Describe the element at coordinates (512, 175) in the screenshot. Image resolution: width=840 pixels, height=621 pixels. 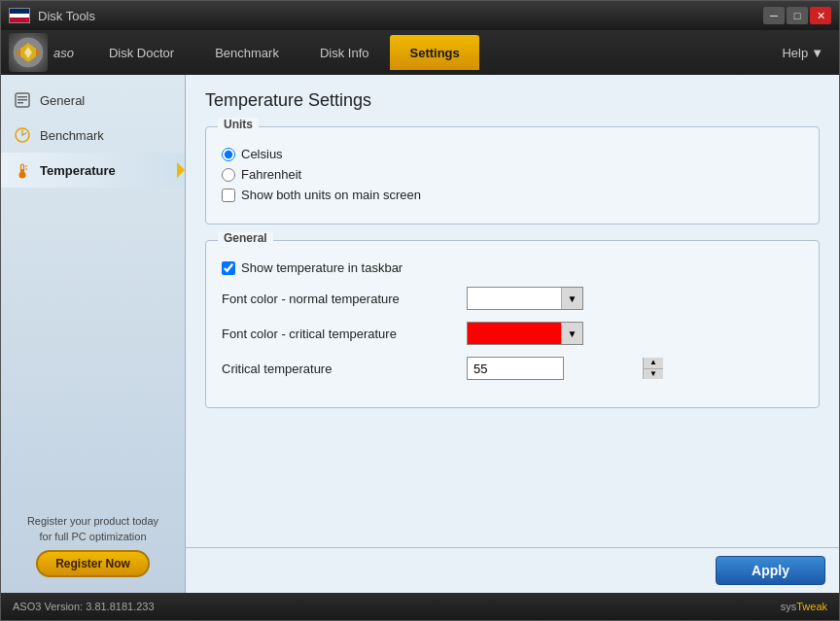
I see `fahrenheit-row: Fahrenheit` at that location.